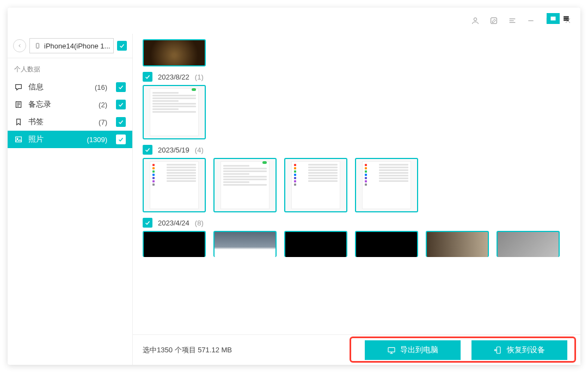 The height and width of the screenshot is (373, 588). What do you see at coordinates (70, 105) in the screenshot?
I see `sidebar-item-note: 备忘录(2)` at bounding box center [70, 105].